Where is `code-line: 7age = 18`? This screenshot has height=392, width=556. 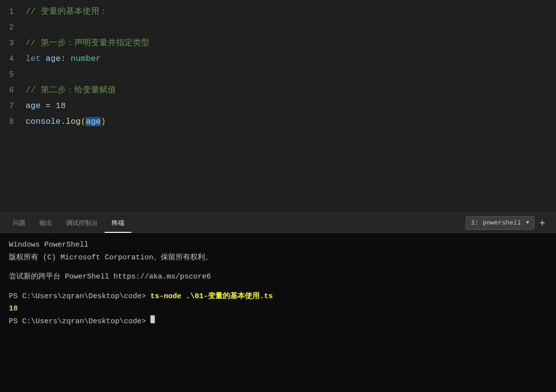
code-line: 7age = 18 is located at coordinates (278, 106).